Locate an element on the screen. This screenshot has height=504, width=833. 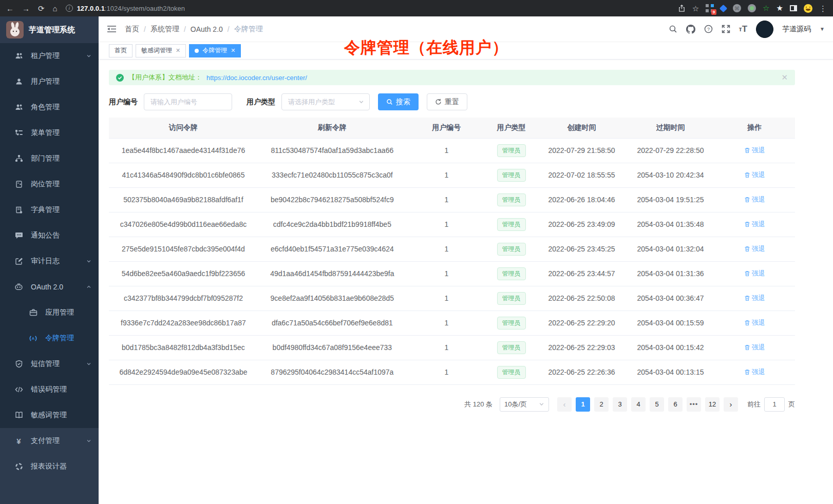
user-avatar is located at coordinates (765, 29).